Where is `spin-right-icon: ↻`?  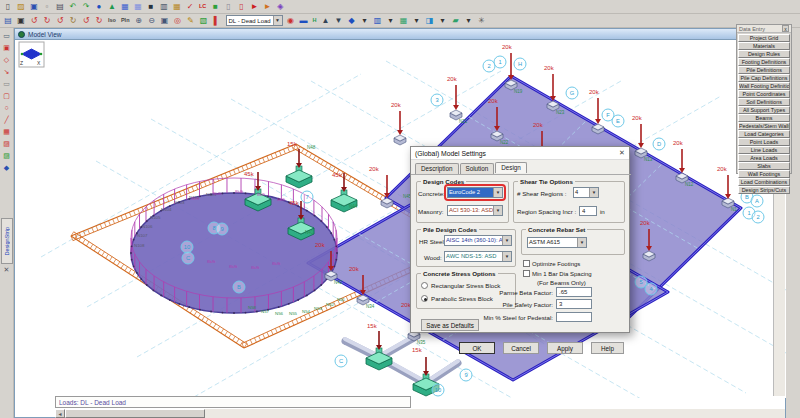 spin-right-icon: ↻ is located at coordinates (99, 21).